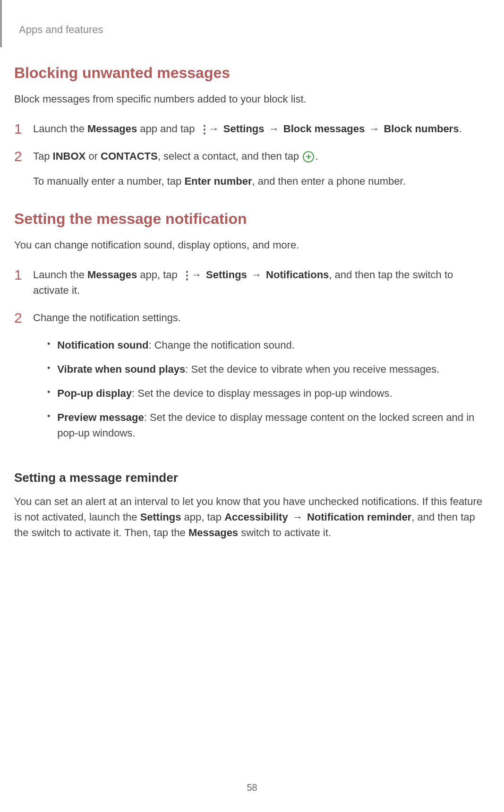  What do you see at coordinates (262, 369) in the screenshot?
I see `bullet-item: • Vibrate when sound plays: Set the devi…` at bounding box center [262, 369].